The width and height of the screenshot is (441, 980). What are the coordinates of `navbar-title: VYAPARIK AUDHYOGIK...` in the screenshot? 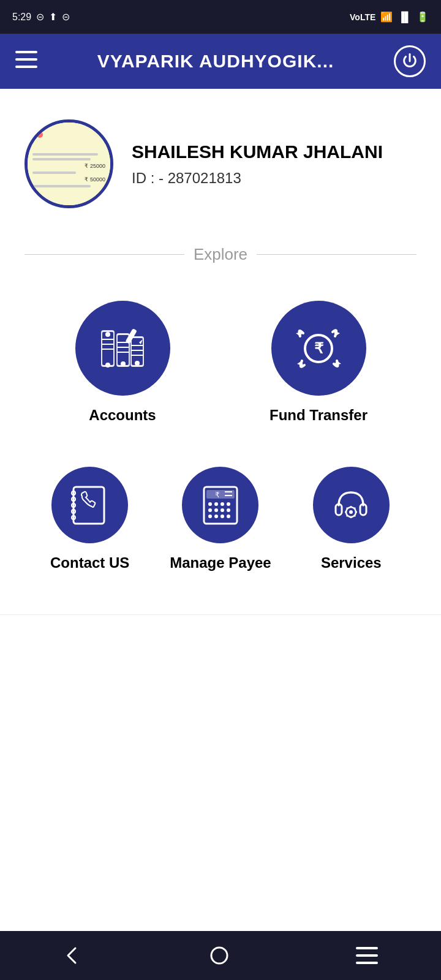 It's located at (216, 61).